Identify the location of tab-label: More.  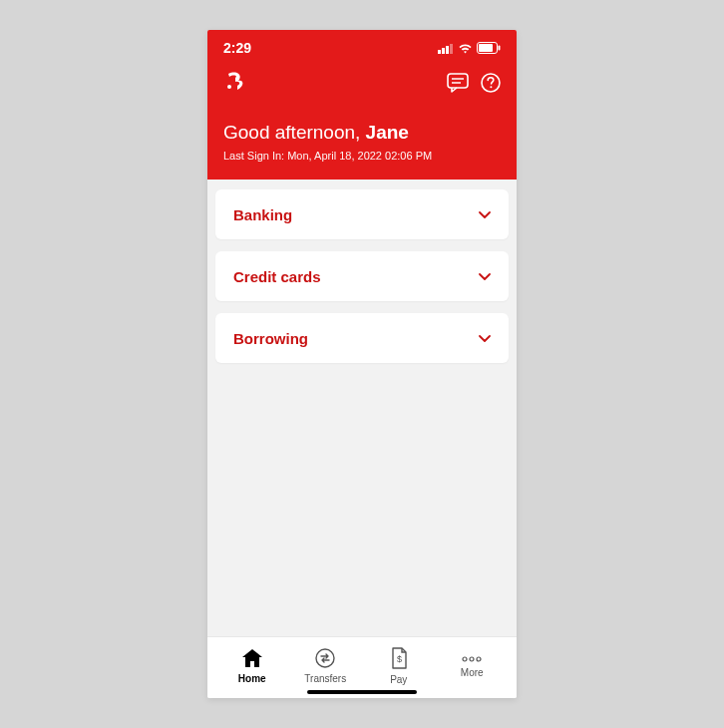
(473, 672).